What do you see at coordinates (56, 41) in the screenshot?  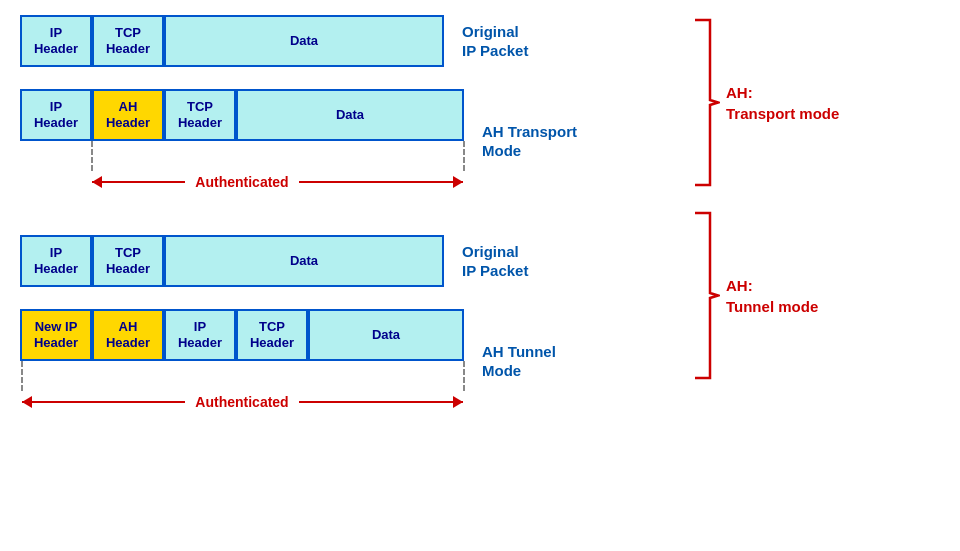 I see `ip-header-block: IPHeader` at bounding box center [56, 41].